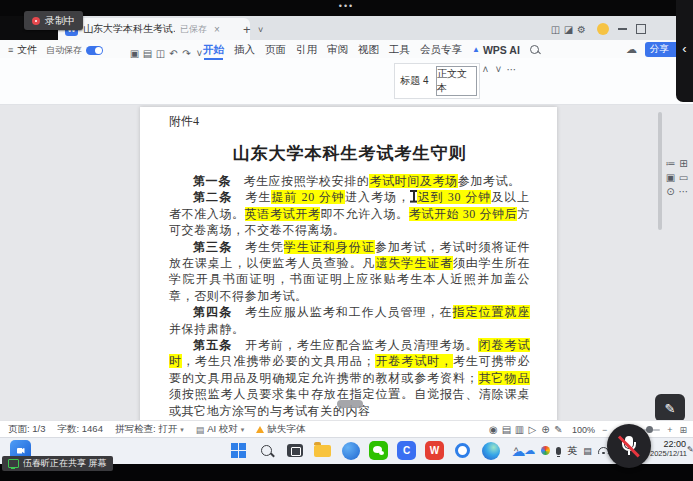  What do you see at coordinates (322, 450) in the screenshot?
I see `file-explorer-icon` at bounding box center [322, 450].